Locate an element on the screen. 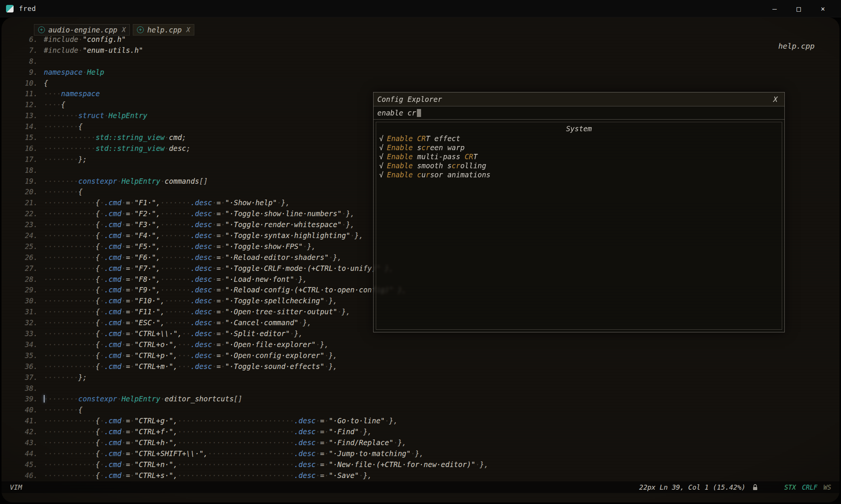  line-number: 19. is located at coordinates (25, 181).